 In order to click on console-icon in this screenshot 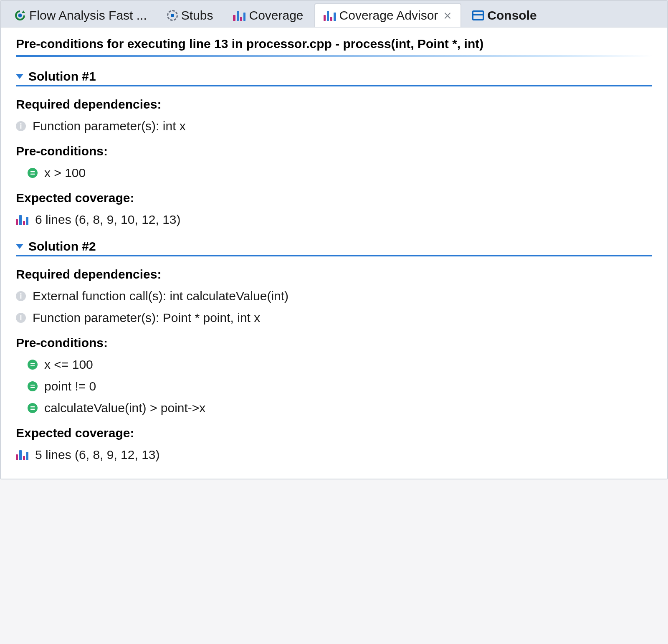, I will do `click(478, 15)`.